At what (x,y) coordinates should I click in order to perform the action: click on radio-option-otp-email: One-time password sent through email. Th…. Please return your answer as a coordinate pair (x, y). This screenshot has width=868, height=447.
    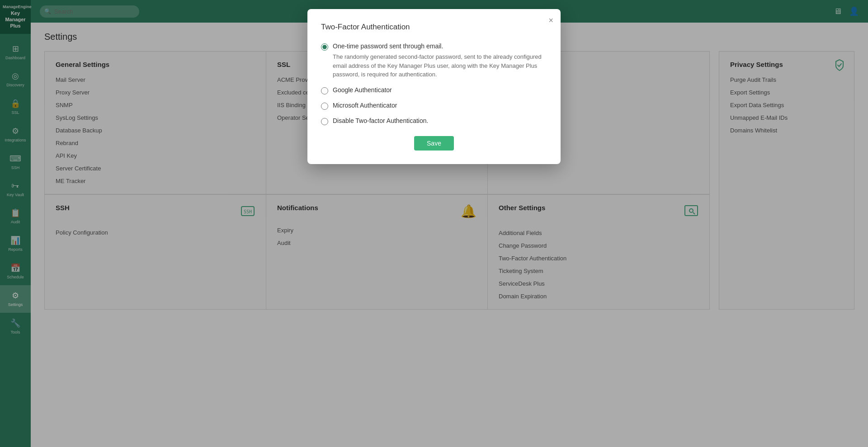
    Looking at the image, I should click on (434, 61).